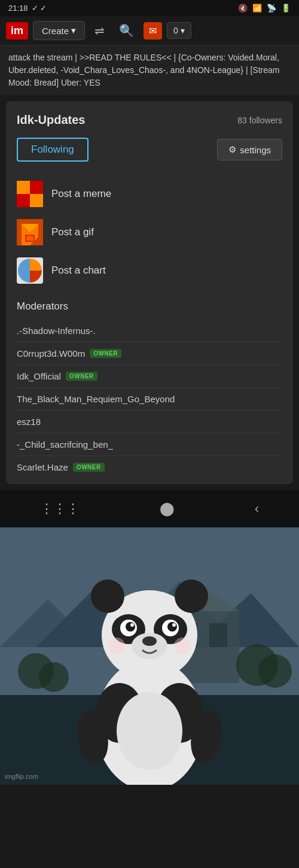 The width and height of the screenshot is (299, 868). What do you see at coordinates (39, 376) in the screenshot?
I see `mod-name: Idk_Official` at bounding box center [39, 376].